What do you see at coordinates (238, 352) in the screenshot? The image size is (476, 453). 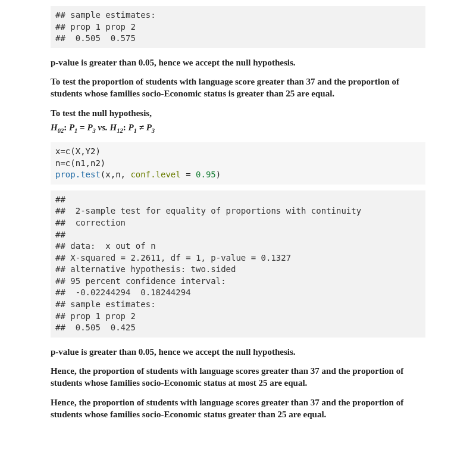 I see `paragraph-conclusion-2: p-value is greater than 0.05, hence we a…` at bounding box center [238, 352].